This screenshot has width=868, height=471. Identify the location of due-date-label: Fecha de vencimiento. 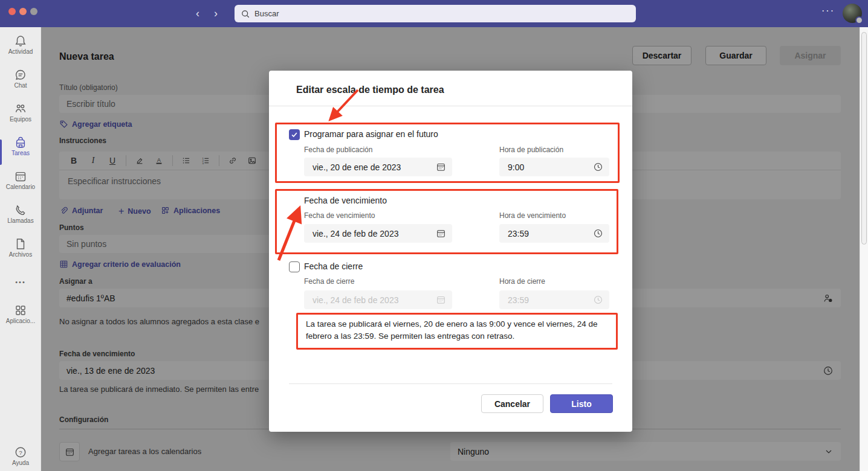
(97, 354).